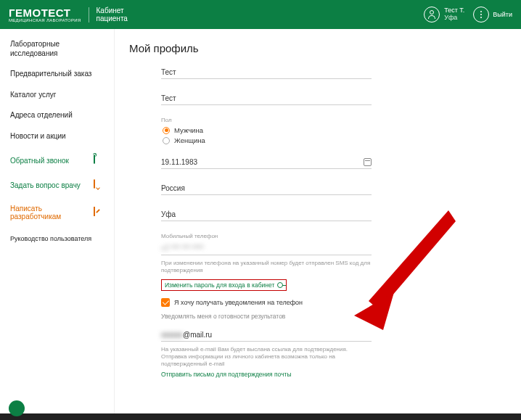  Describe the element at coordinates (179, 162) in the screenshot. I see `birthdate-value: 19.11.1983` at that location.